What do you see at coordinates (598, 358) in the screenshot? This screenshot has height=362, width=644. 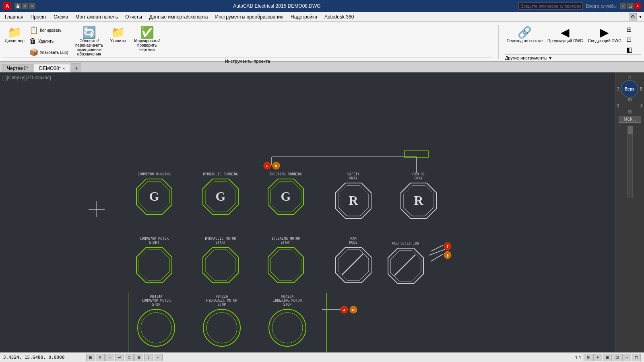 I see `status-zoom-in-icon: +` at bounding box center [598, 358].